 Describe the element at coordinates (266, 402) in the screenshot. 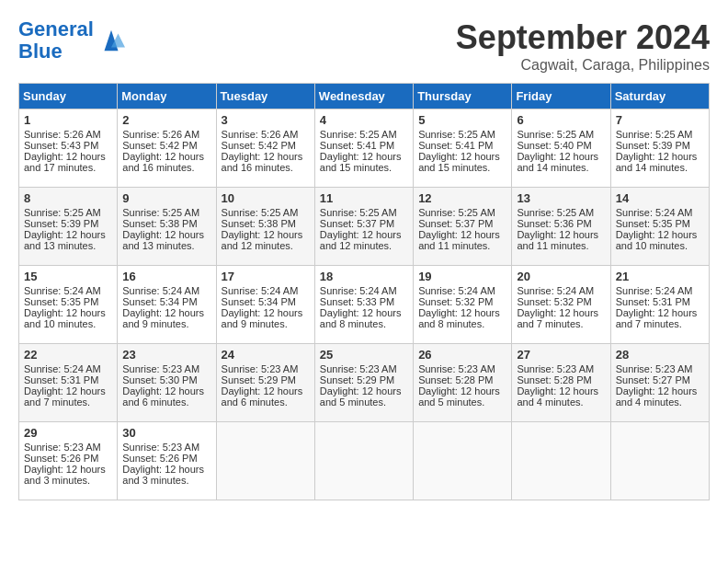

I see `day-info: and 6 minutes.` at that location.